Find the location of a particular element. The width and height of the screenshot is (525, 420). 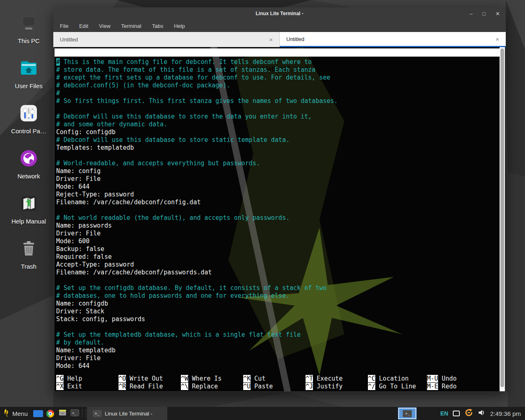

menu-tabs: Tabs is located at coordinates (158, 26).